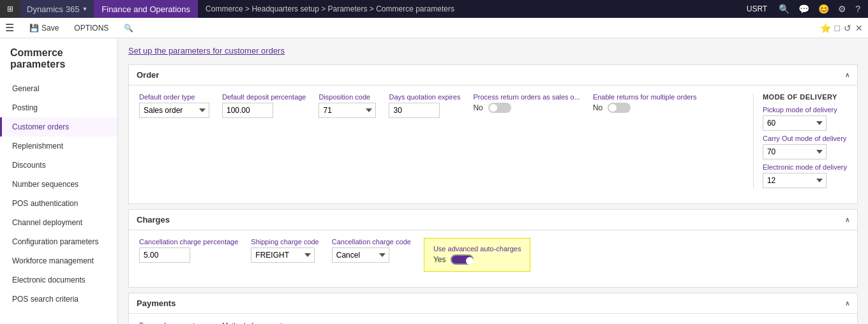  I want to click on electronic-delivery-field: Electronic mode of delivery 12, so click(805, 176).